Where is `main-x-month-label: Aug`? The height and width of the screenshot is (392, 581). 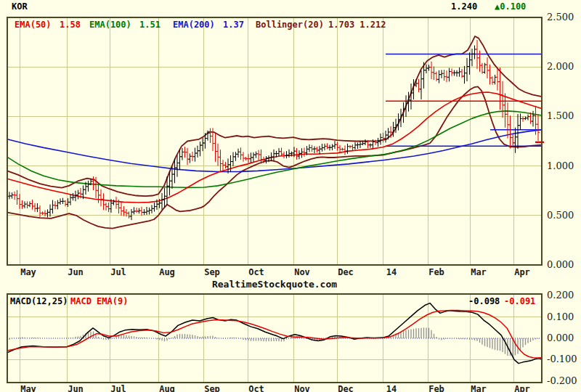 main-x-month-label: Aug is located at coordinates (167, 272).